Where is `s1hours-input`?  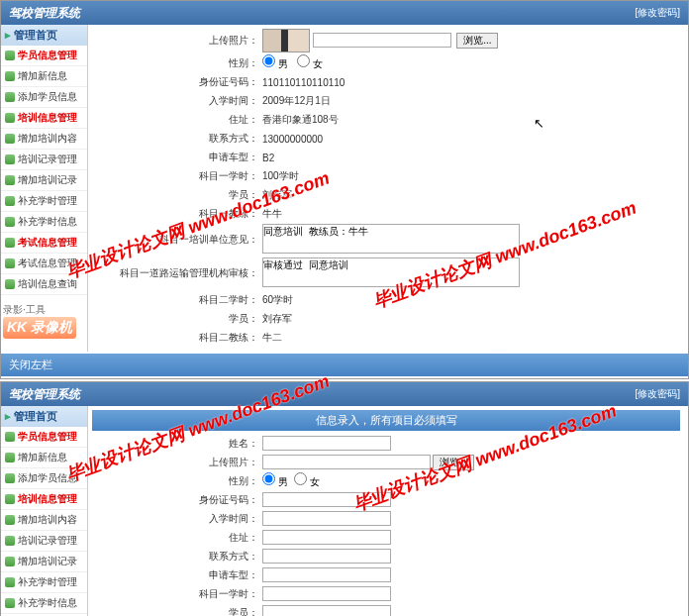 s1hours-input is located at coordinates (327, 594).